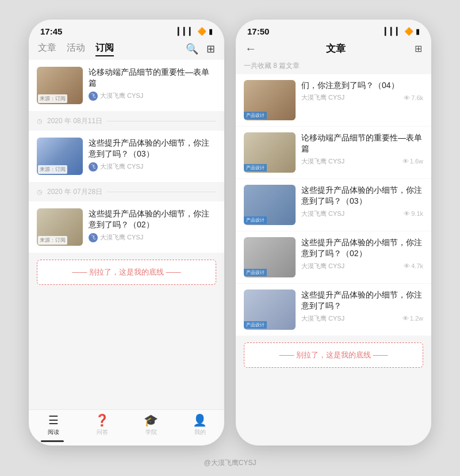 This screenshot has height=476, width=460. Describe the element at coordinates (419, 48) in the screenshot. I see `right-grid-icon: ⊞` at that location.